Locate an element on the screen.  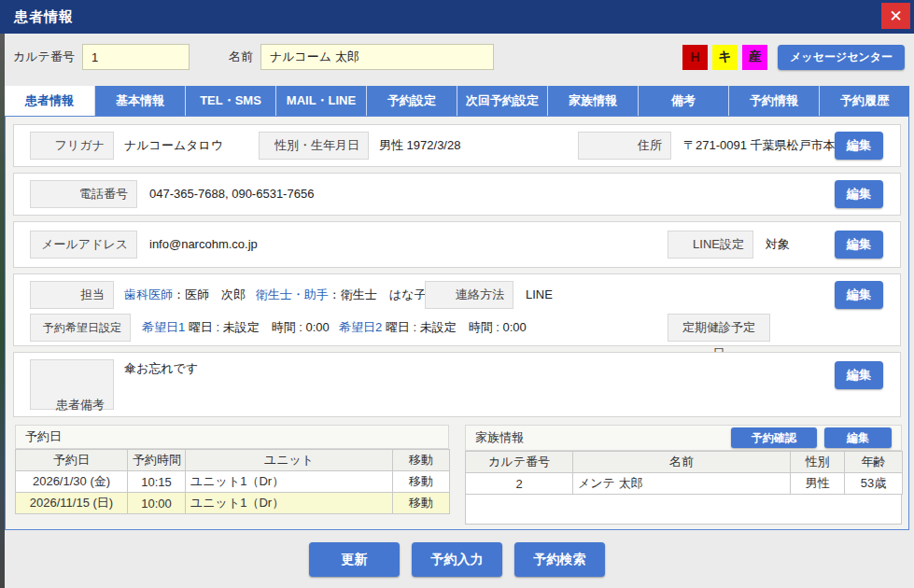
section-basic: フリガナ ナルコームタロウ 性別・生年月日 男性 1972/3/28 住所 〒2… is located at coordinates (457, 146).